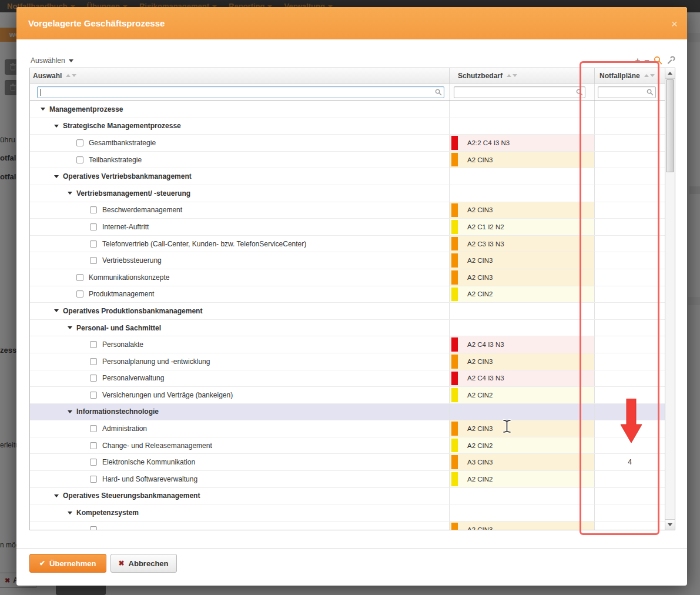 The image size is (700, 595). What do you see at coordinates (347, 127) in the screenshot?
I see `tree-group-row: Strategische Managementprozesse` at bounding box center [347, 127].